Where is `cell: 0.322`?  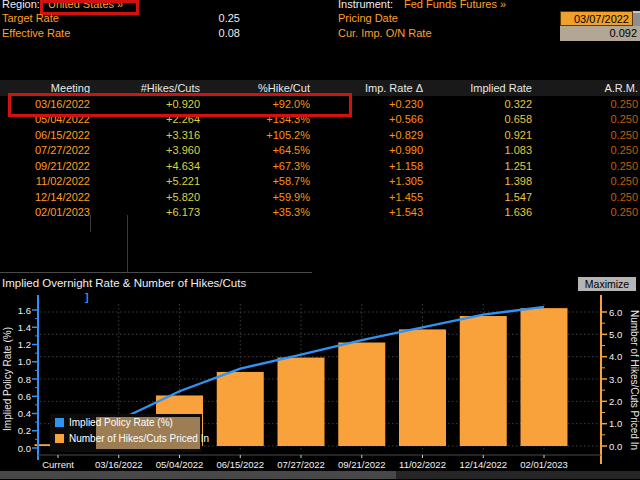 cell: 0.322 is located at coordinates (480, 104).